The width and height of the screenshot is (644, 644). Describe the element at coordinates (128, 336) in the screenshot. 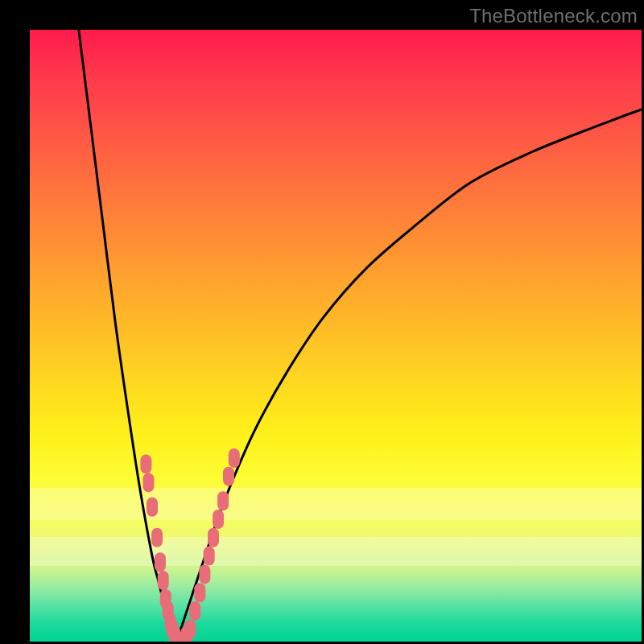

I see `curve-left-arm` at that location.